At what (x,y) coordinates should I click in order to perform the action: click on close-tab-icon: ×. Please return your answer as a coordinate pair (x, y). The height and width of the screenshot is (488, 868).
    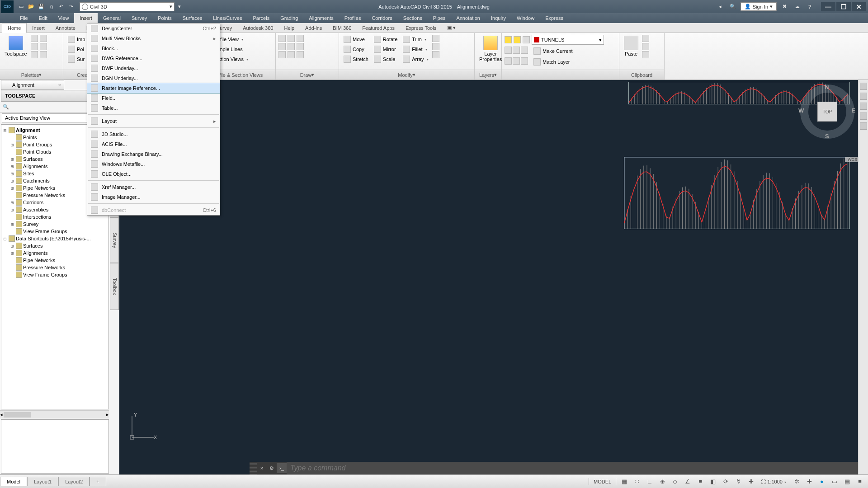
    Looking at the image, I should click on (60, 85).